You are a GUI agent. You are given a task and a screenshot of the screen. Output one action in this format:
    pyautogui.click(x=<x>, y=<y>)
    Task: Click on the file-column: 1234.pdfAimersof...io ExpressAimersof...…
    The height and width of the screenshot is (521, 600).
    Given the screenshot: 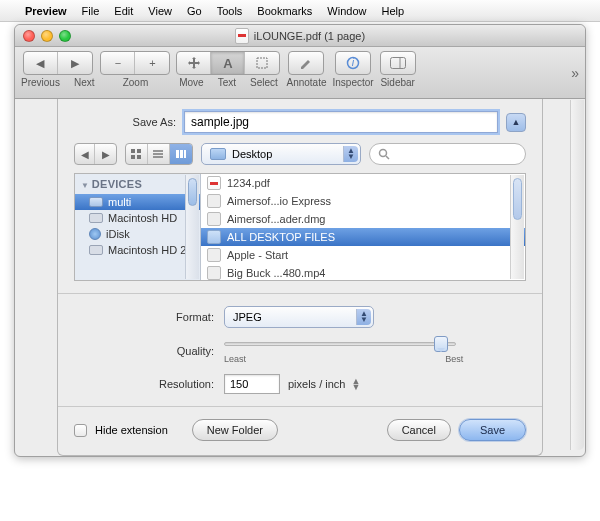 What is the action you would take?
    pyautogui.click(x=363, y=227)
    